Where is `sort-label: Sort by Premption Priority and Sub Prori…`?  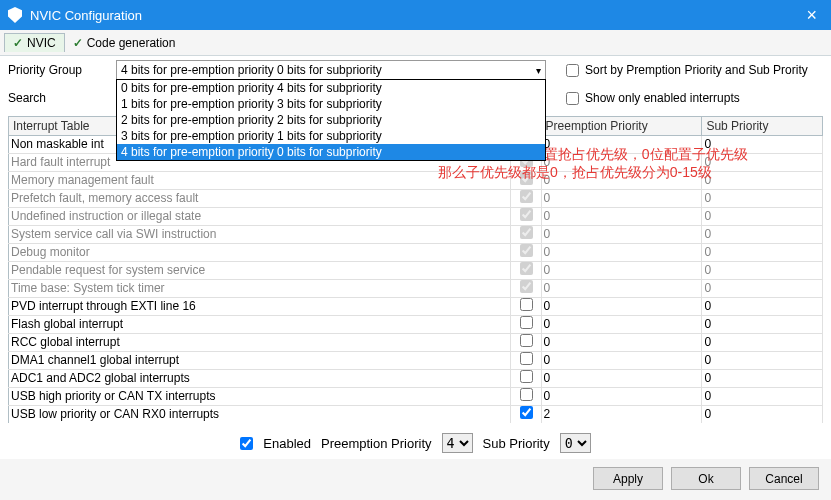
sort-label: Sort by Premption Priority and Sub Prori… is located at coordinates (696, 70).